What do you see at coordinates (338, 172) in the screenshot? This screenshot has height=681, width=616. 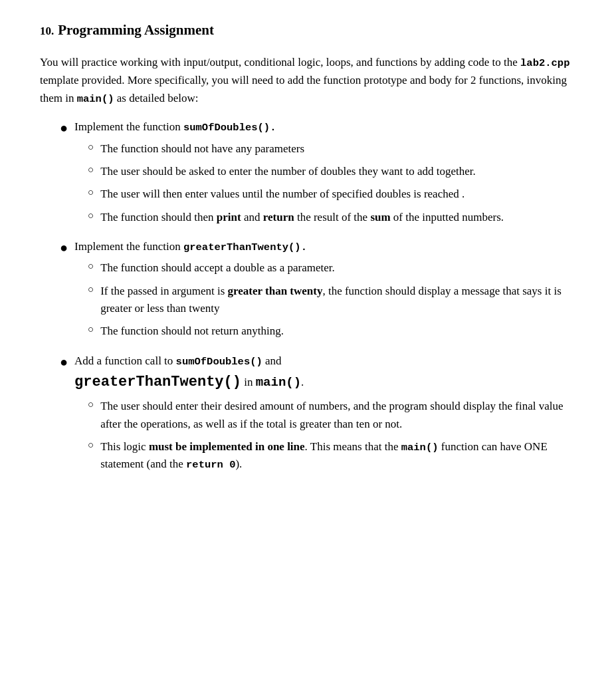 I see `subtext-1-2: The user should be asked to enter the nu…` at bounding box center [338, 172].